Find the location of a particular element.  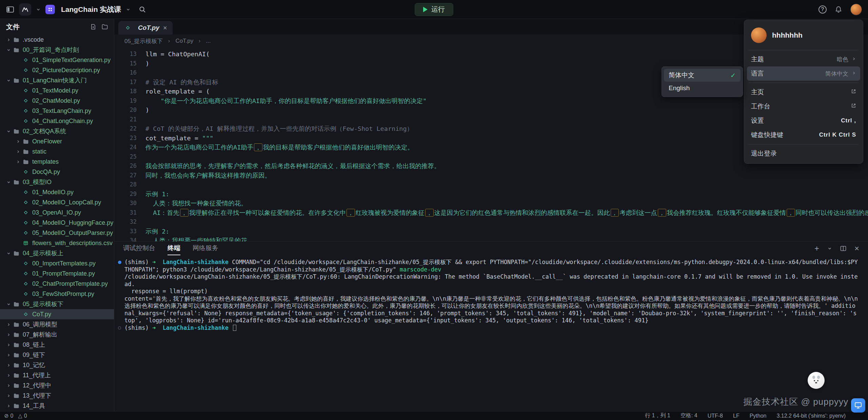

line-number: 34 is located at coordinates (125, 239).